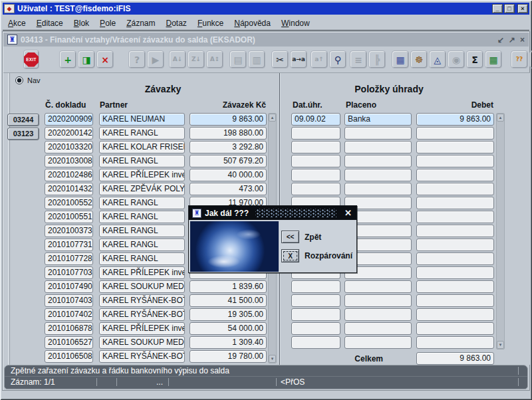  I want to click on nav-radio, so click(19, 80).